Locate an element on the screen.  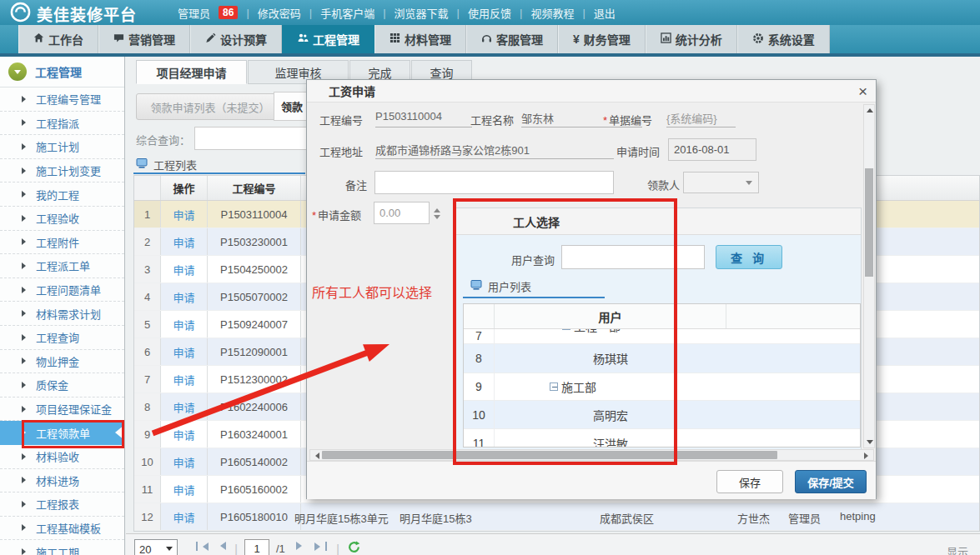
sidebar-item-my-projects: 我的工程 is located at coordinates (62, 195).